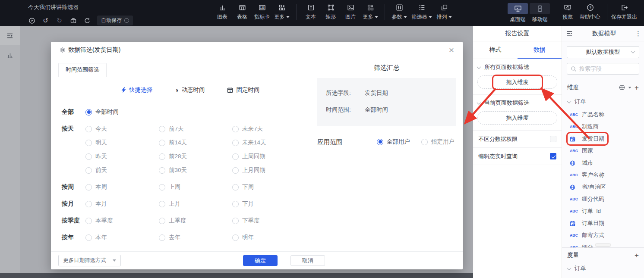 This screenshot has height=278, width=644. I want to click on field-item: ABC 城市, so click(603, 163).